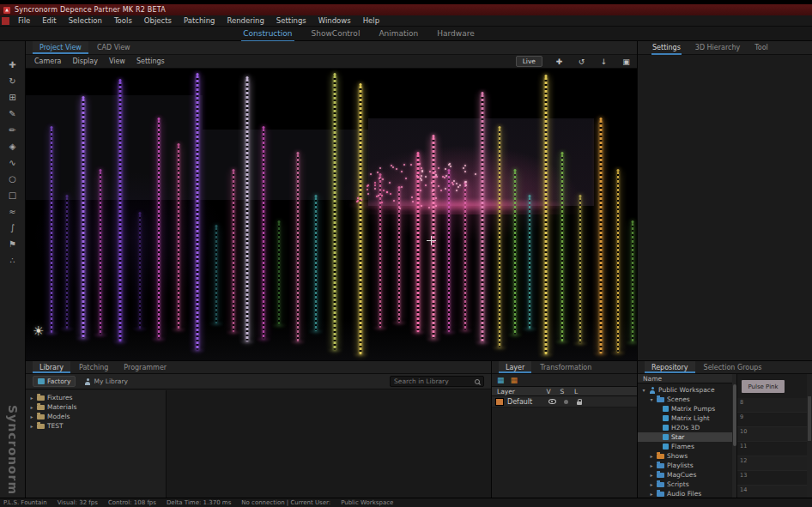  What do you see at coordinates (48, 62) in the screenshot?
I see `viewport-menu-camera: Camera` at bounding box center [48, 62].